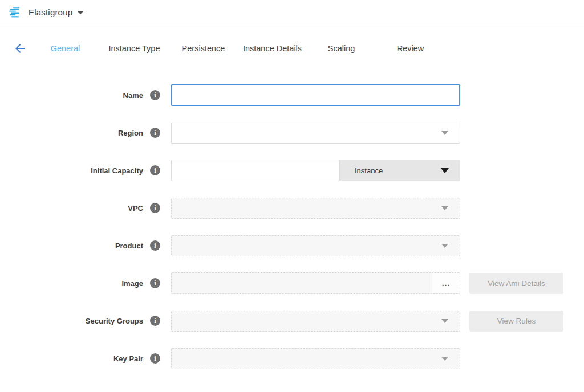  I want to click on image-label: Image, so click(132, 284).